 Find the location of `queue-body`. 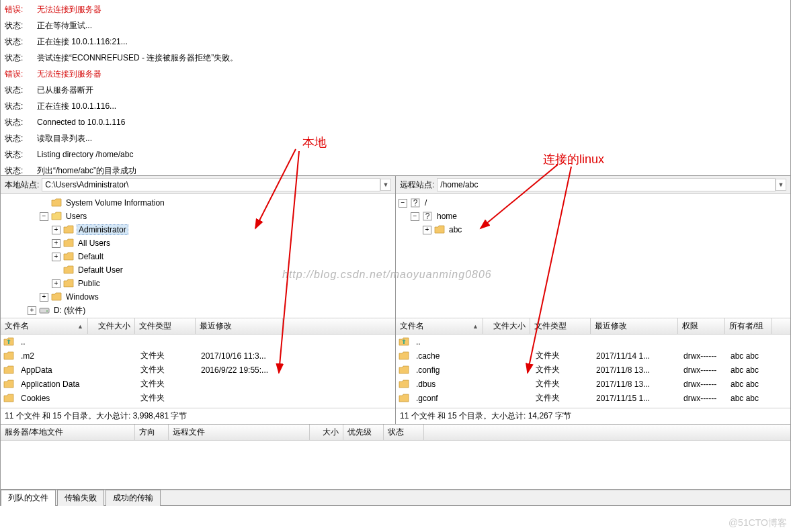

queue-body is located at coordinates (395, 465).